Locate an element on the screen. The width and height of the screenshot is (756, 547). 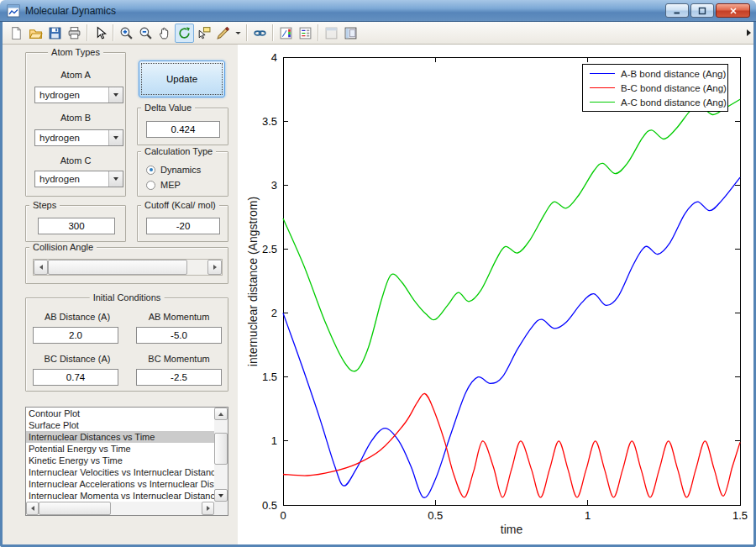
atom-b-select: hydrogen is located at coordinates (79, 138).